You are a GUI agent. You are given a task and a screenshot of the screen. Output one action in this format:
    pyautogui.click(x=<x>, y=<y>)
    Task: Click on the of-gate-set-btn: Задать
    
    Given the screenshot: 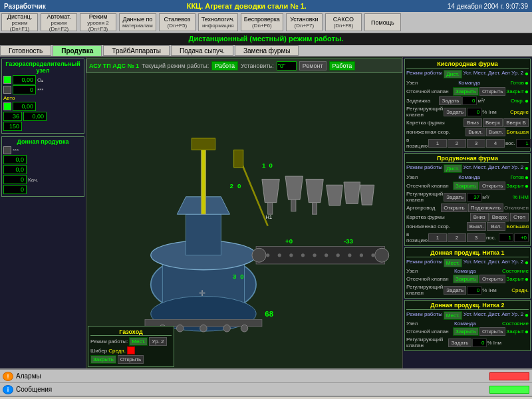 What is the action you would take?
    pyautogui.click(x=450, y=101)
    